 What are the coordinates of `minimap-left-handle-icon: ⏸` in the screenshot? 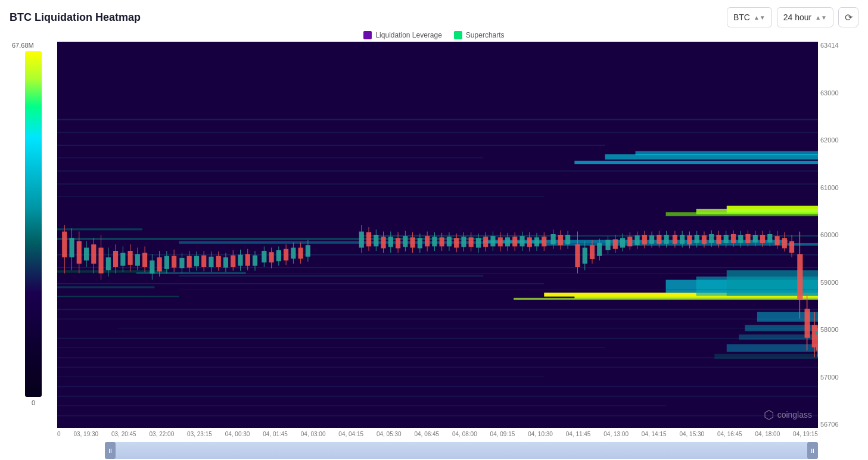 It's located at (110, 450).